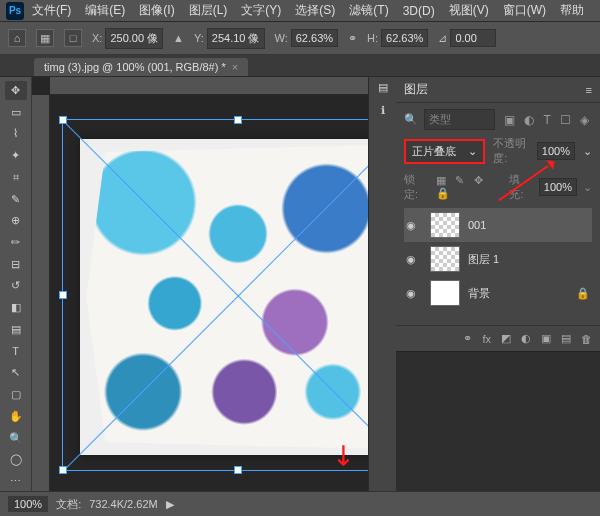 Image resolution: width=600 pixels, height=516 pixels. What do you see at coordinates (16, 90) in the screenshot?
I see `move-tool-icon: ✥` at bounding box center [16, 90].